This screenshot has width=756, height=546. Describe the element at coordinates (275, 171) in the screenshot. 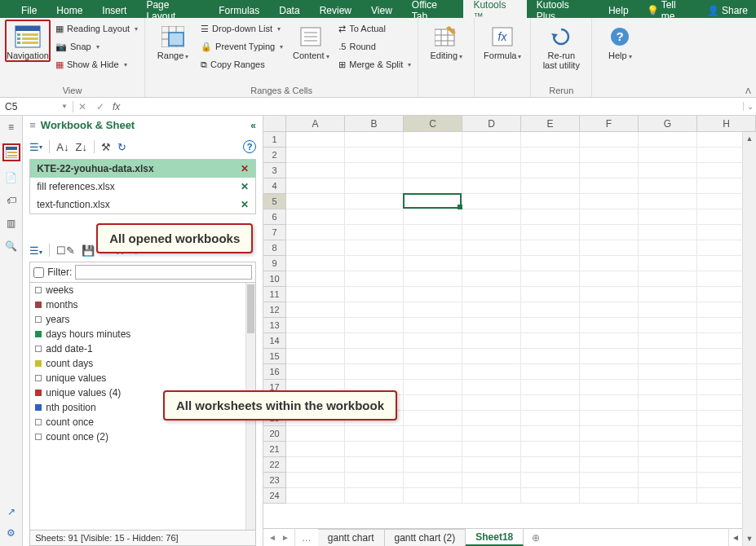

I see `row-header: 3` at that location.